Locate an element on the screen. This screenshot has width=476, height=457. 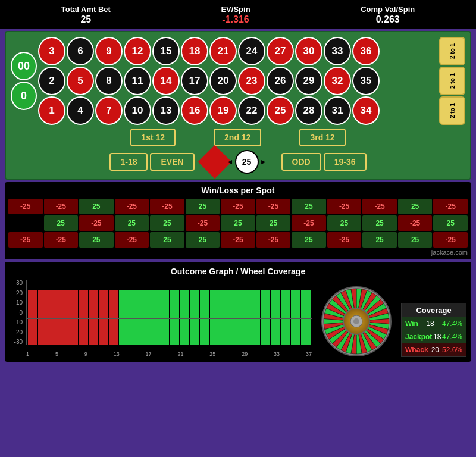
two-to-one-top: 2 to 1 is located at coordinates (452, 51).